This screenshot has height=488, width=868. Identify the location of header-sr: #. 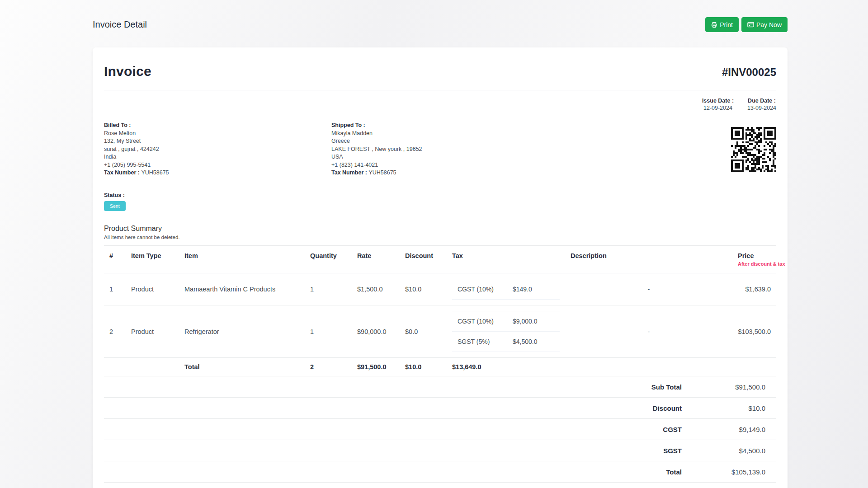
(115, 259).